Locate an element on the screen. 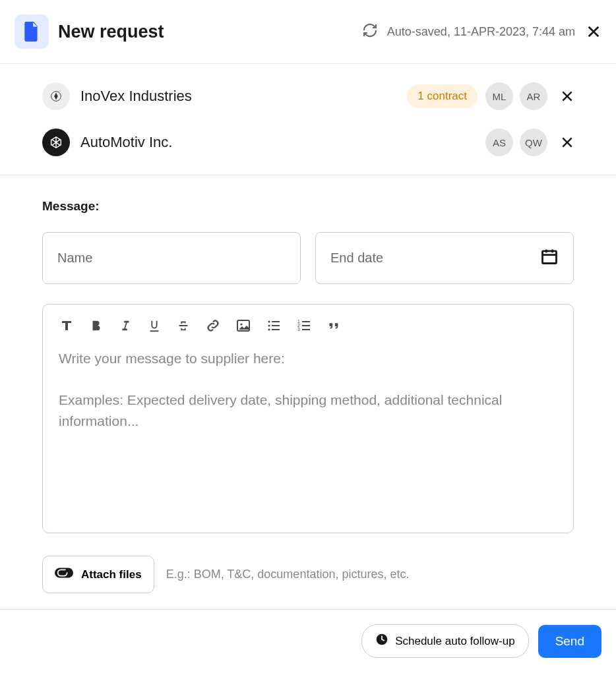  send-button: Send is located at coordinates (570, 641).